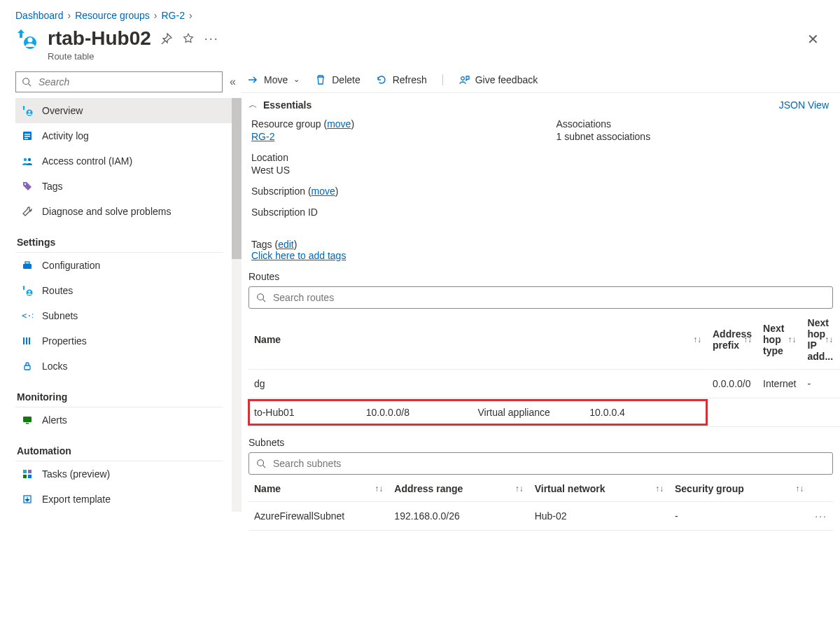  I want to click on section-monitoring: Monitoring, so click(119, 395).